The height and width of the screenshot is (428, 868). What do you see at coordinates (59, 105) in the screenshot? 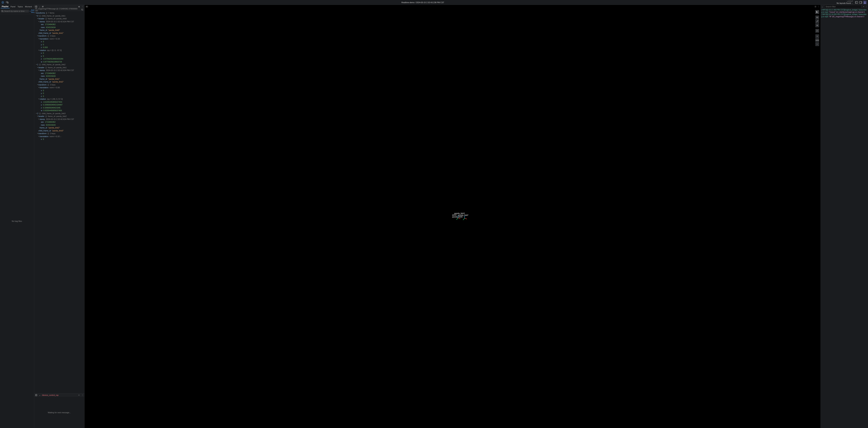
I see `tree-row: y0.33900504942104487` at bounding box center [59, 105].